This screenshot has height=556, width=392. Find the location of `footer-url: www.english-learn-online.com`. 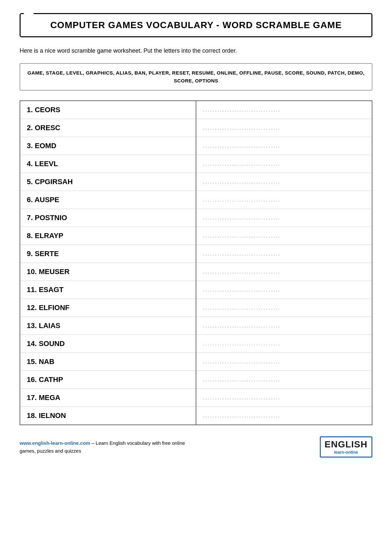

footer-url: www.english-learn-online.com is located at coordinates (55, 443).